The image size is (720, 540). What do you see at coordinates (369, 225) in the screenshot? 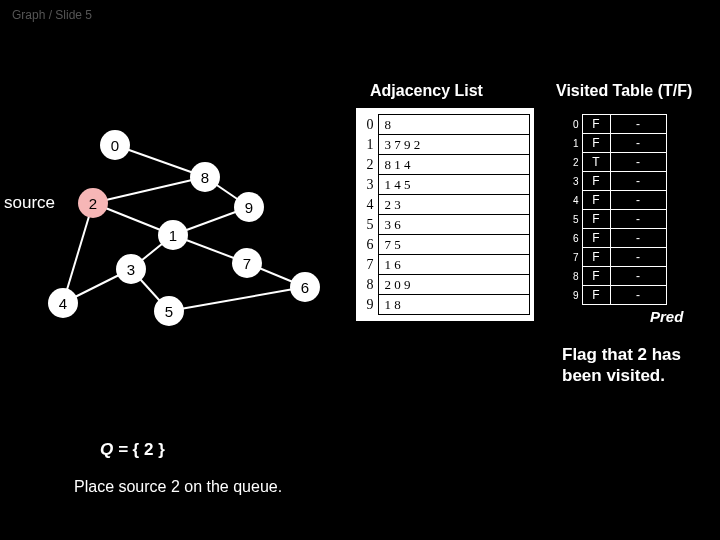
I see `adj-idx: 5` at bounding box center [369, 225].